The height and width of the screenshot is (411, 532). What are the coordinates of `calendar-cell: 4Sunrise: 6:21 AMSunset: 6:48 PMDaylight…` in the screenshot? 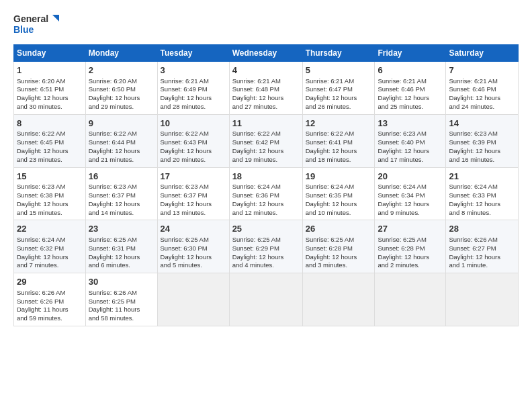 It's located at (266, 89).